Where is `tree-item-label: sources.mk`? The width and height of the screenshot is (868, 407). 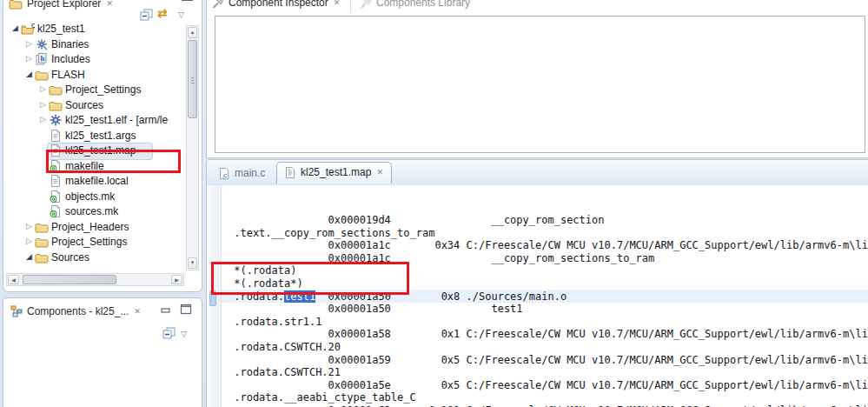 tree-item-label: sources.mk is located at coordinates (92, 211).